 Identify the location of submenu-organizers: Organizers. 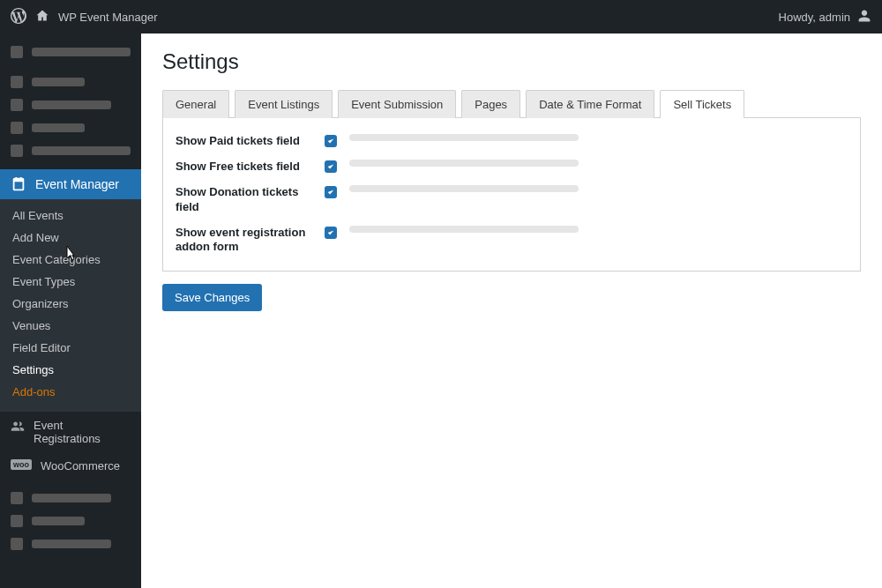
(71, 303).